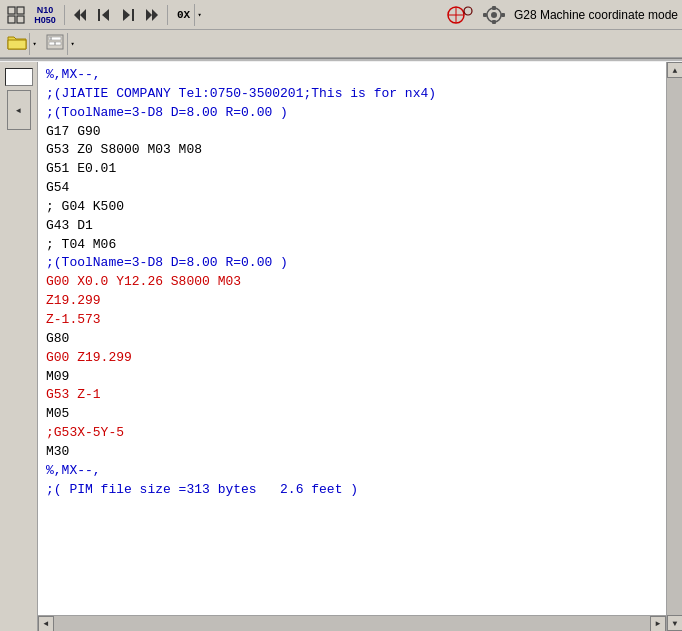 The width and height of the screenshot is (682, 631). What do you see at coordinates (104, 15) in the screenshot?
I see `step-back-icon` at bounding box center [104, 15].